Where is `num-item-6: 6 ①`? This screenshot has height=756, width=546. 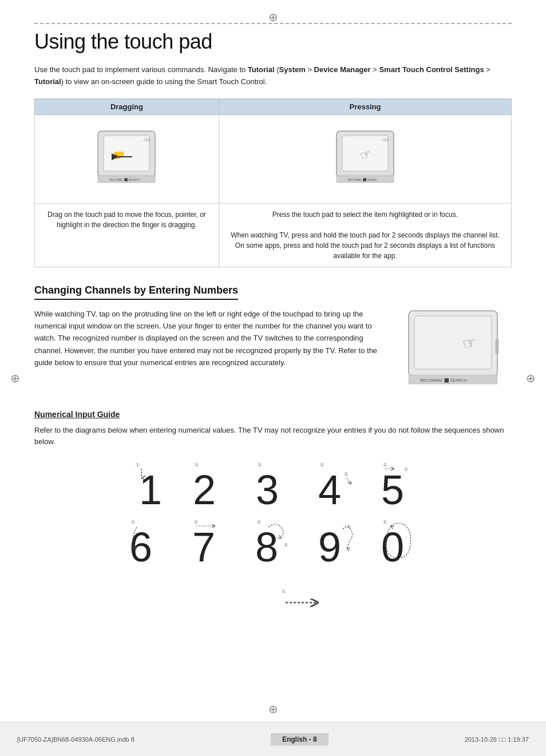
num-item-6: 6 ① is located at coordinates (147, 543).